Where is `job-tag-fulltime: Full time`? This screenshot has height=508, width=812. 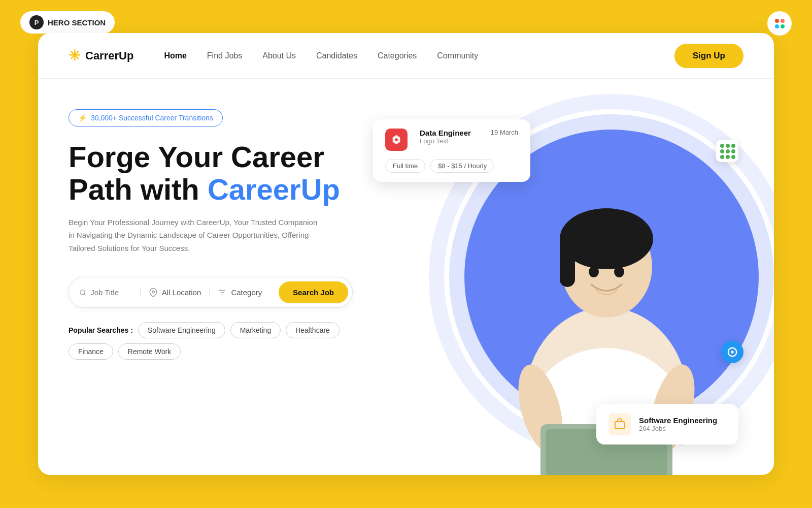 job-tag-fulltime: Full time is located at coordinates (405, 166).